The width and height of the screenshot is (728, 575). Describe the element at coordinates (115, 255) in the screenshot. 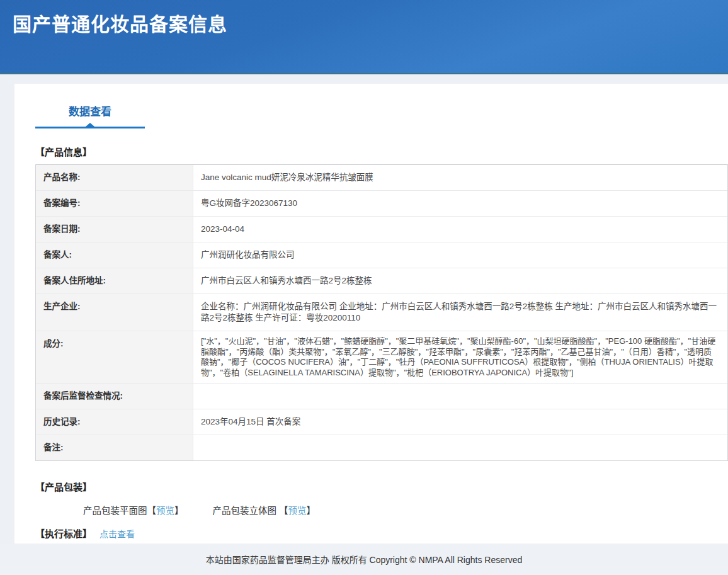

I see `row-label: 备案人:` at that location.